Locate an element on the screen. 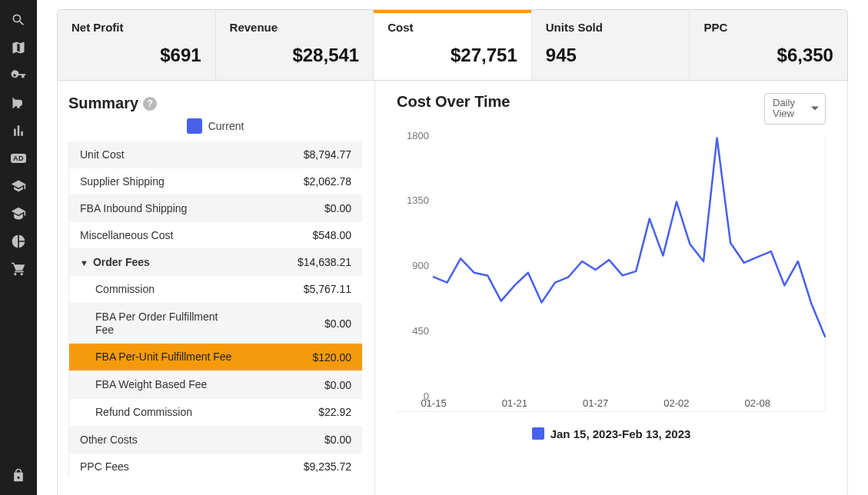 Image resolution: width=868 pixels, height=495 pixels. kpi-value: $28,541 is located at coordinates (295, 55).